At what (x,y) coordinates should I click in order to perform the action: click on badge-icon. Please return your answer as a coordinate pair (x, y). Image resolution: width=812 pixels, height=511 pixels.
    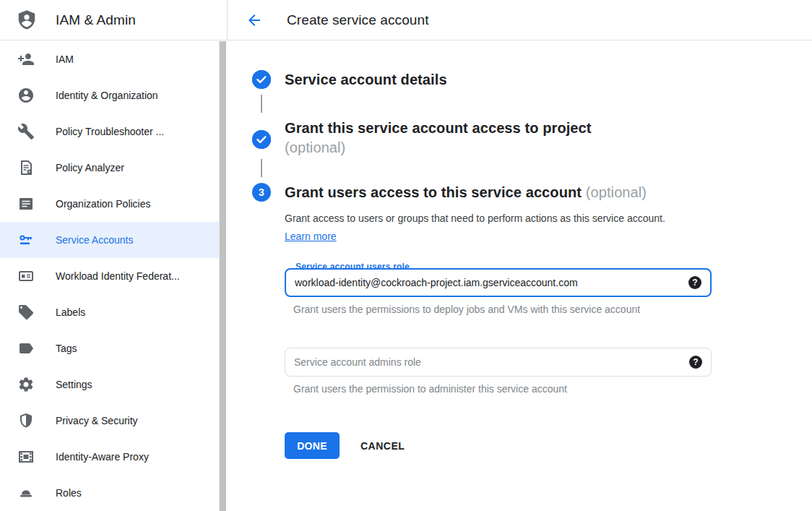
    Looking at the image, I should click on (26, 276).